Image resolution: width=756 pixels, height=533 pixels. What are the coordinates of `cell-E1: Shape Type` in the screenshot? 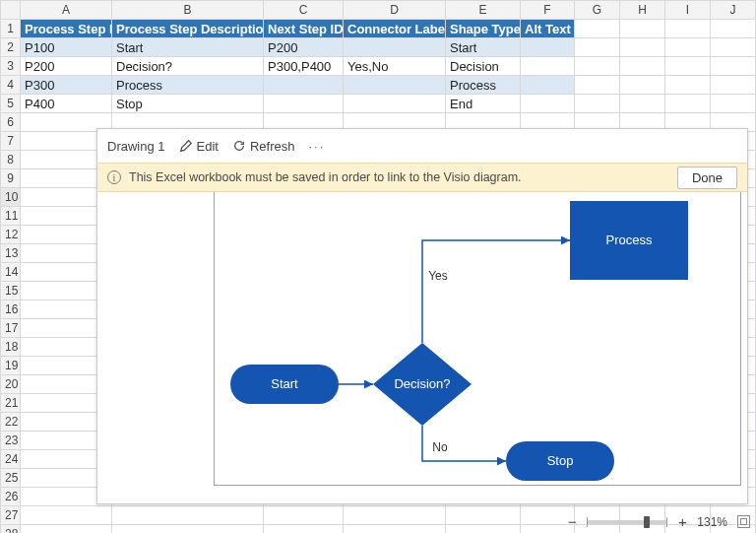 It's located at (483, 30).